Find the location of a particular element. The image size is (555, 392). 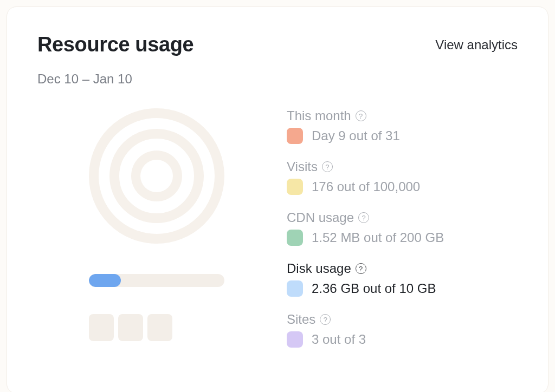

metric-value: 3 out of 3 is located at coordinates (339, 339).